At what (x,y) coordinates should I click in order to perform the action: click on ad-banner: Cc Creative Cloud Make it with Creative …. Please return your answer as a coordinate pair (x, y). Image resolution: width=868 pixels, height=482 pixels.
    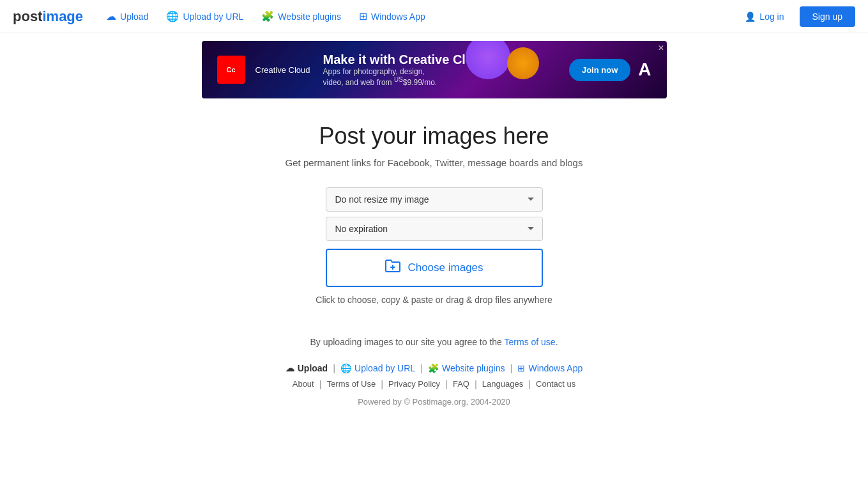
    Looking at the image, I should click on (434, 68).